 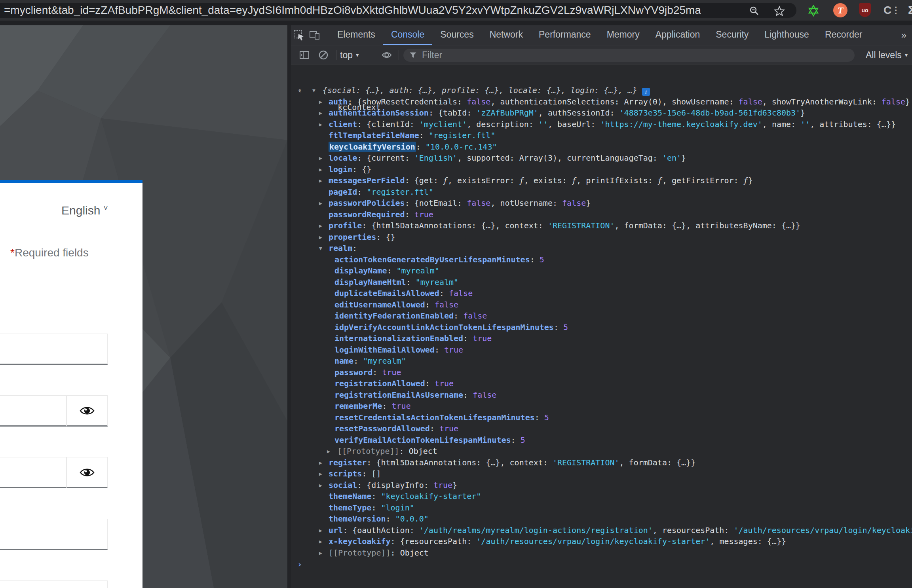 I want to click on console-sidebar-icon, so click(x=304, y=55).